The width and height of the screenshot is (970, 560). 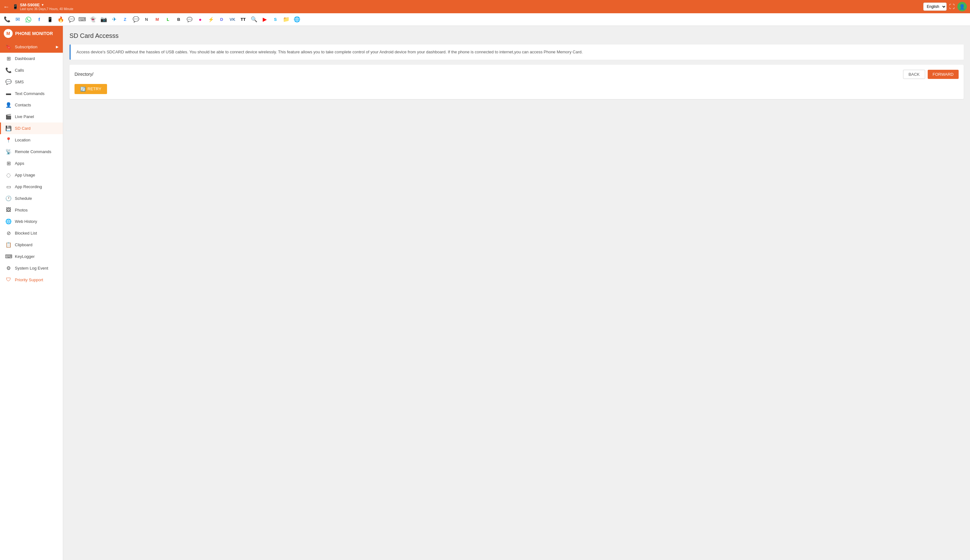 I want to click on keylogger-icon: ⌨, so click(x=8, y=257).